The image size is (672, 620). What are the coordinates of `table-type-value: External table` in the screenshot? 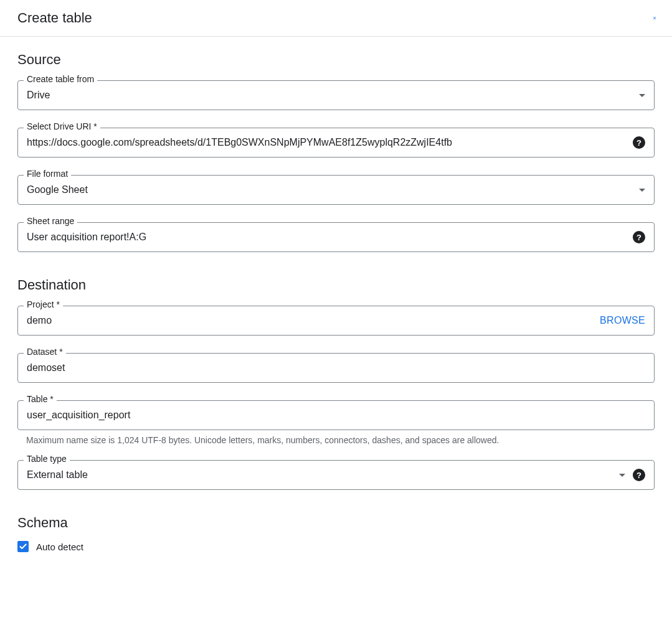 It's located at (320, 475).